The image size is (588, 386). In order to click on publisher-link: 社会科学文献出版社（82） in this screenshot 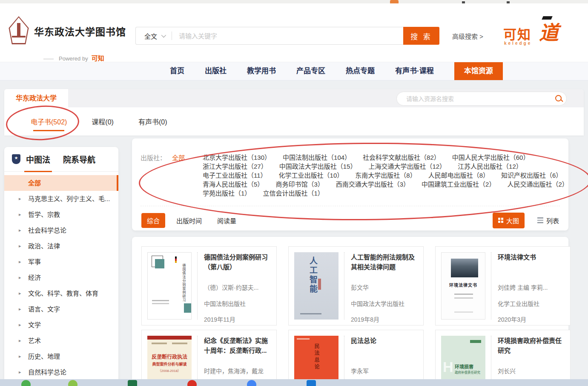, I will do `click(402, 158)`.